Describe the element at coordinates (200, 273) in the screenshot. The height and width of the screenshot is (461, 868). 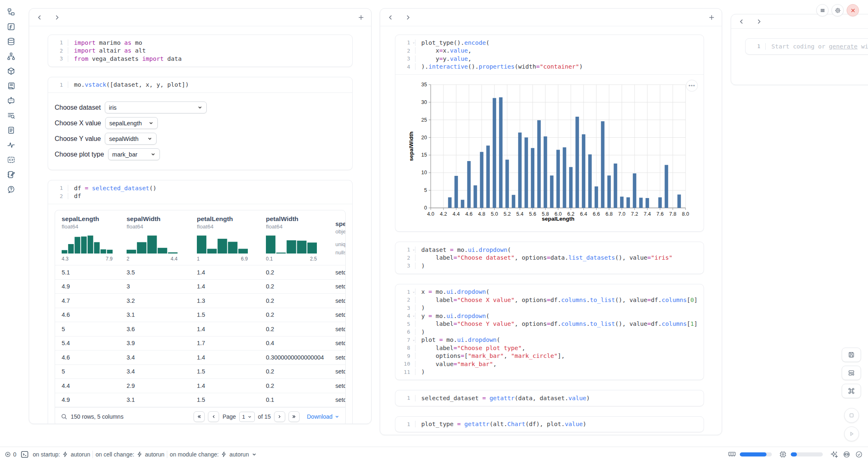
I see `table-row: 5.13.51.40.2setos` at that location.